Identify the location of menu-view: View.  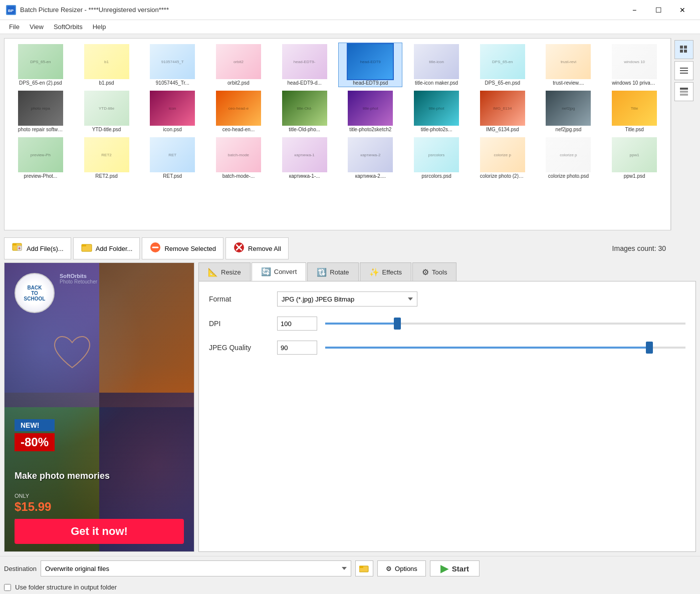
(37, 27).